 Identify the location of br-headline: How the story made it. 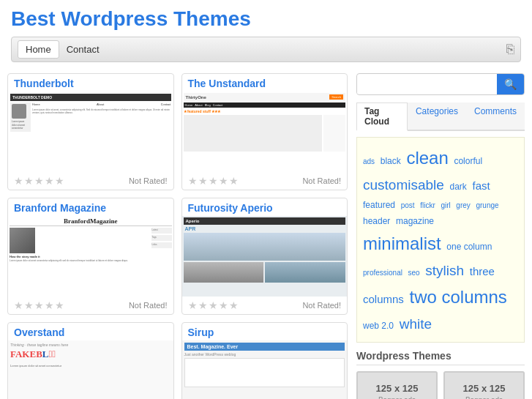
(80, 256).